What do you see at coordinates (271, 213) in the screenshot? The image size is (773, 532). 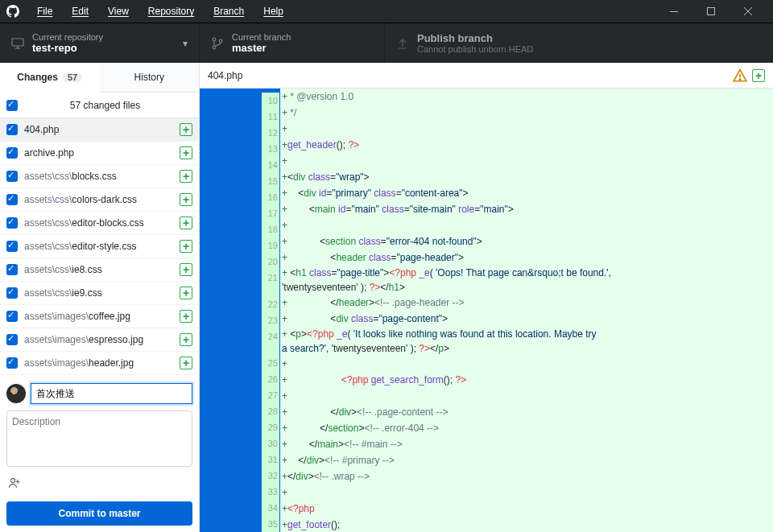 I see `line-number: 17` at bounding box center [271, 213].